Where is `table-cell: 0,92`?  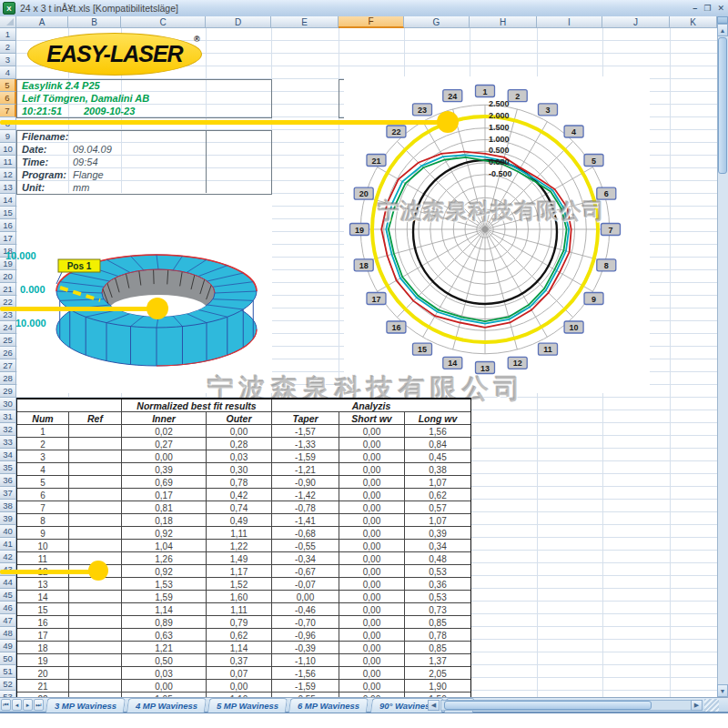
table-cell: 0,92 is located at coordinates (164, 533).